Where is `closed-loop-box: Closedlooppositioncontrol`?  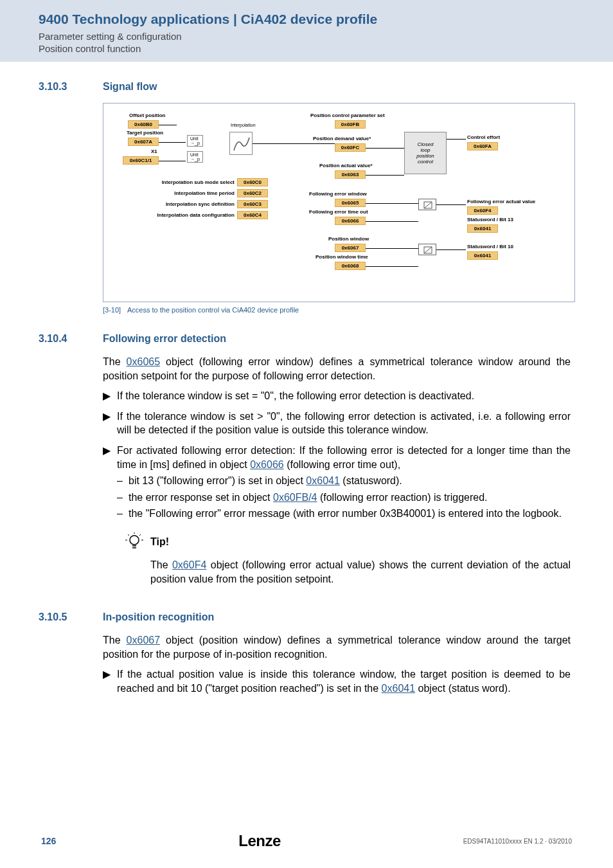
closed-loop-box: Closedlooppositioncontrol is located at coordinates (425, 153).